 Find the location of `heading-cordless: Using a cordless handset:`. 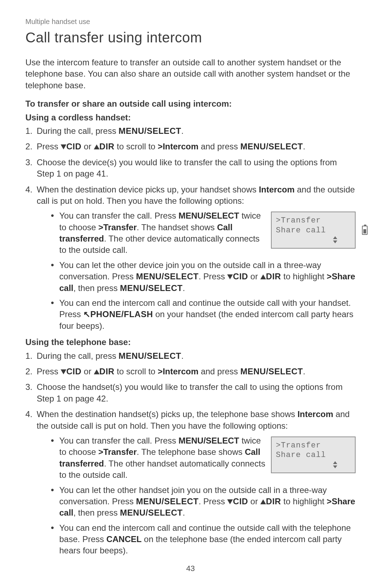

heading-cordless: Using a cordless handset: is located at coordinates (190, 118).